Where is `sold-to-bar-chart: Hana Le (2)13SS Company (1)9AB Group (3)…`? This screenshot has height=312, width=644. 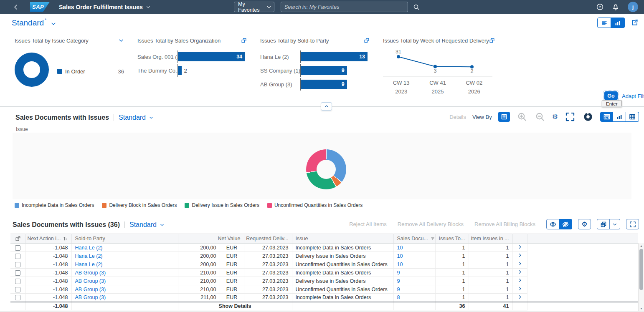
sold-to-bar-chart: Hana Le (2)13SS Company (1)9AB Group (3)… is located at coordinates (315, 70).